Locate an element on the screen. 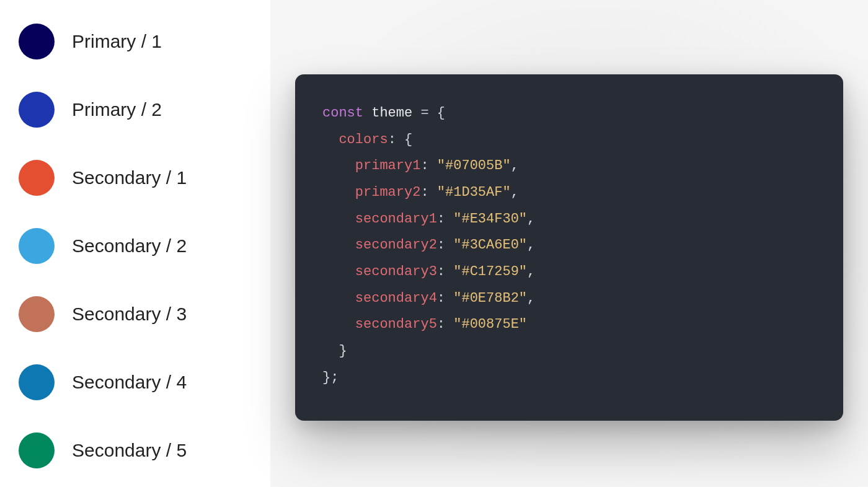 Image resolution: width=868 pixels, height=487 pixels. palette-row: Secondary / 5 is located at coordinates (135, 450).